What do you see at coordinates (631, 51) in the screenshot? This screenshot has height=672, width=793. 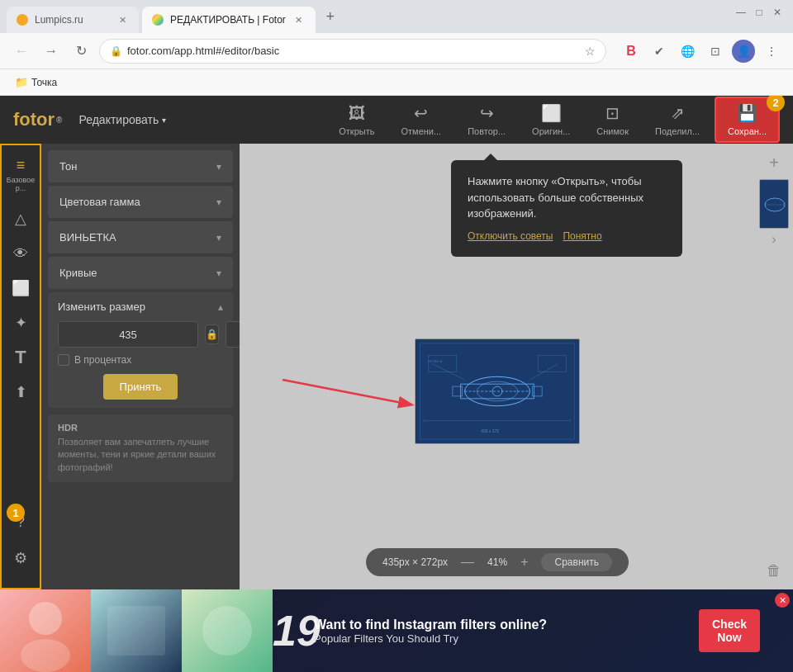 I see `extension-btn-1: B` at bounding box center [631, 51].